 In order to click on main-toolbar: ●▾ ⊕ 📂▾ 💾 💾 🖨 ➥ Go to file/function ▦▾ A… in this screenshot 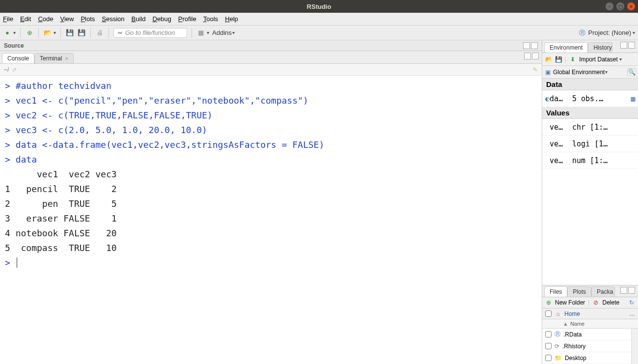, I will do `click(319, 33)`.